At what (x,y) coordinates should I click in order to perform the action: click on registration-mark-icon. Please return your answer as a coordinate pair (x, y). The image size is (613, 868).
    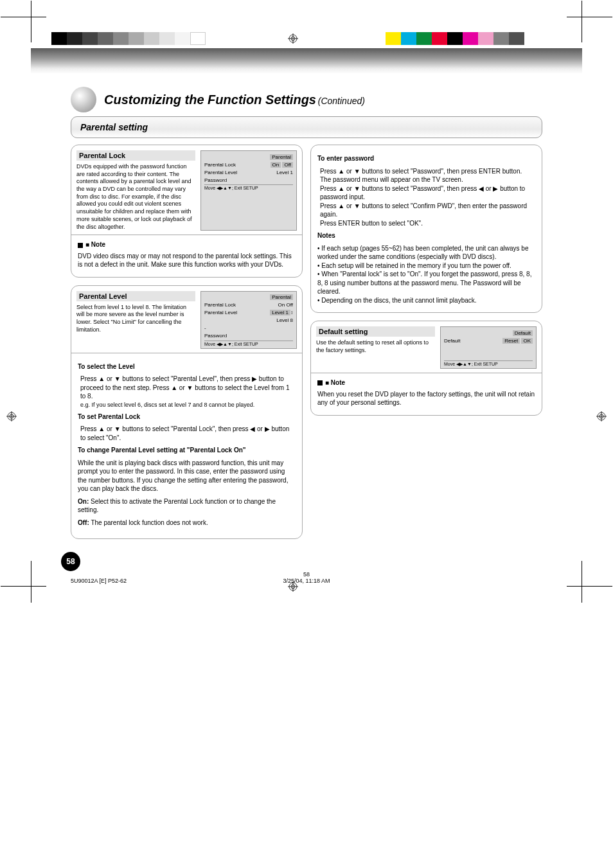
    Looking at the image, I should click on (293, 39).